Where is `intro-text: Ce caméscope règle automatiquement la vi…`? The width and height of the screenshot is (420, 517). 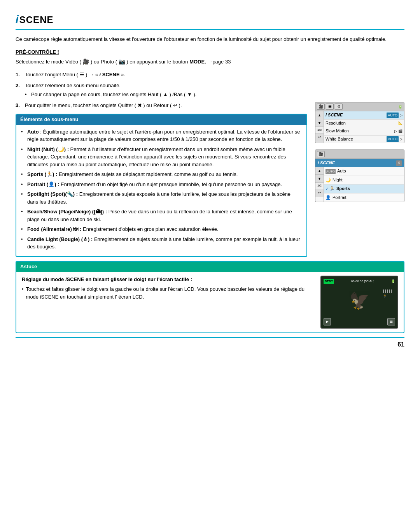
intro-text: Ce caméscope règle automatiquement la vi… is located at coordinates (210, 39).